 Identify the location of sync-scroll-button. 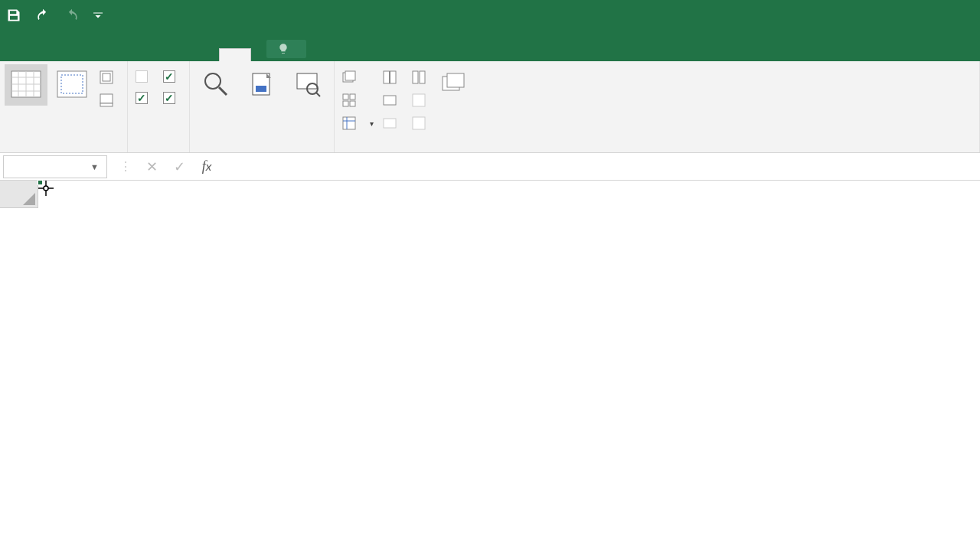
(419, 100).